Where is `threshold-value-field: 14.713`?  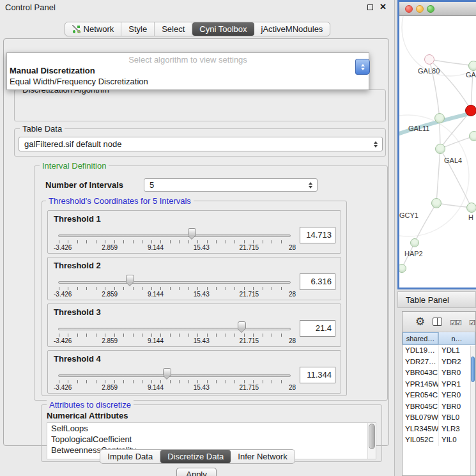
threshold-value-field: 14.713 is located at coordinates (318, 235).